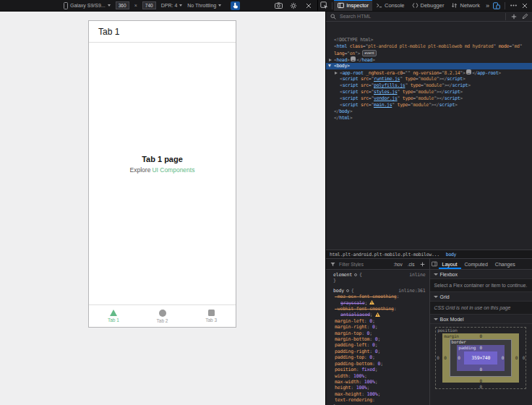  Describe the element at coordinates (377, 388) in the screenshot. I see `css-declaration: height: 100%;` at that location.